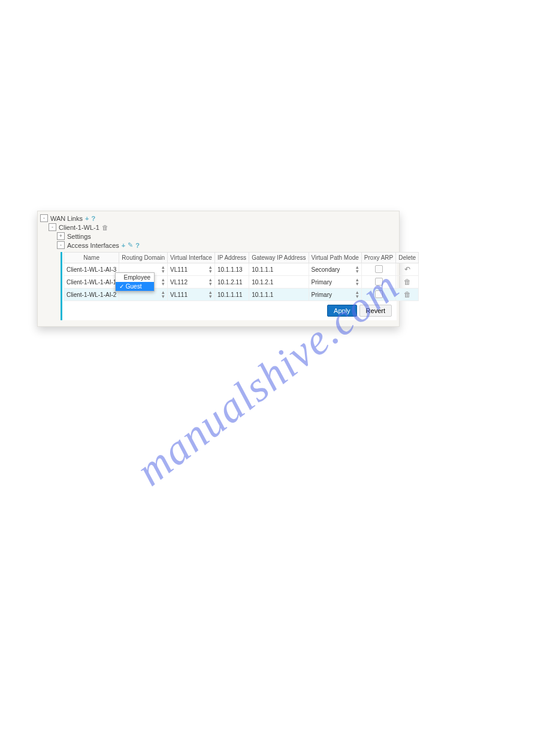 The image size is (535, 756). What do you see at coordinates (131, 245) in the screenshot?
I see `edit-icon: ✎` at bounding box center [131, 245].